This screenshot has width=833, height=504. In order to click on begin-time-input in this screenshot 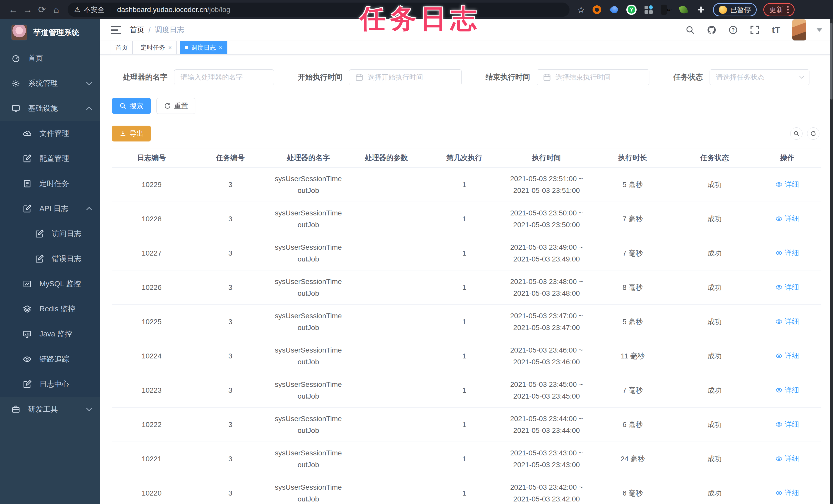, I will do `click(405, 77)`.